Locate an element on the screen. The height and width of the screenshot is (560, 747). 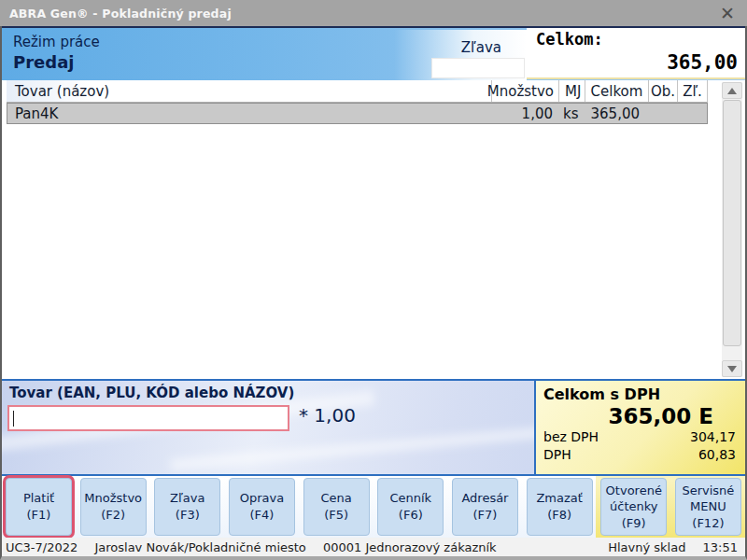
open-receipts-f9-button: Otvorené účtenky (F9) is located at coordinates (633, 507).